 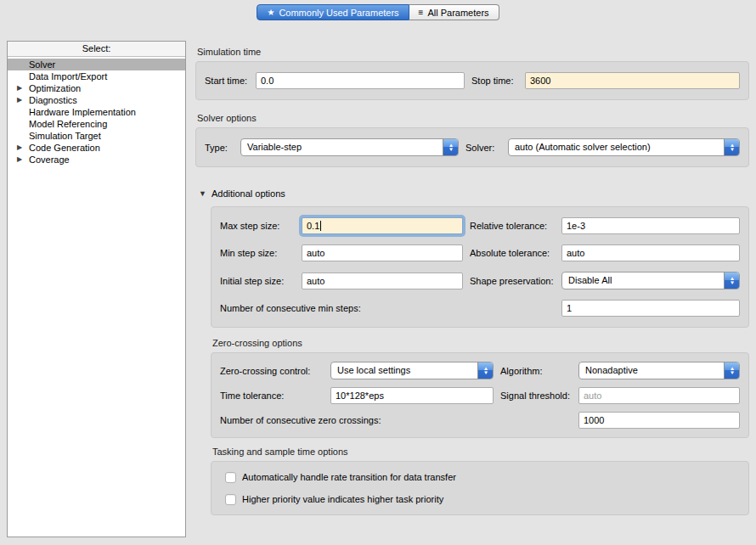 What do you see at coordinates (652, 370) in the screenshot?
I see `algorithm-value: Nonadaptive` at bounding box center [652, 370].